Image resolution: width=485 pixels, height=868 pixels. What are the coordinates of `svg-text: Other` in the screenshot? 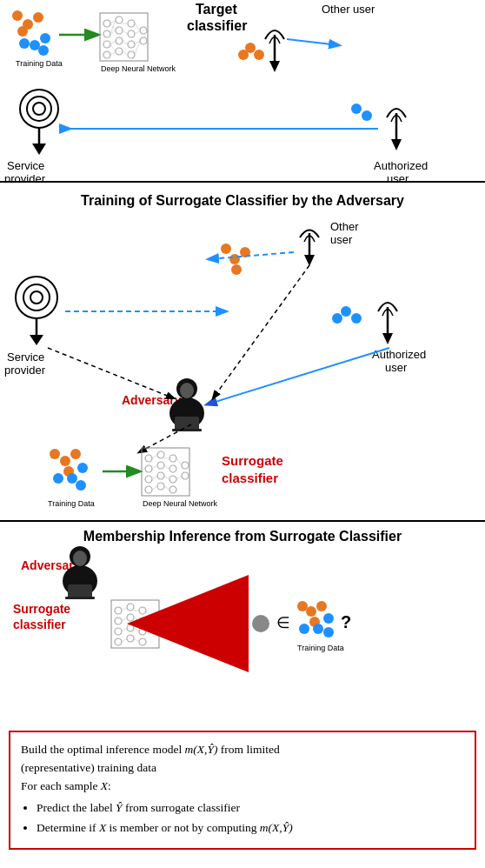 It's located at (344, 226).